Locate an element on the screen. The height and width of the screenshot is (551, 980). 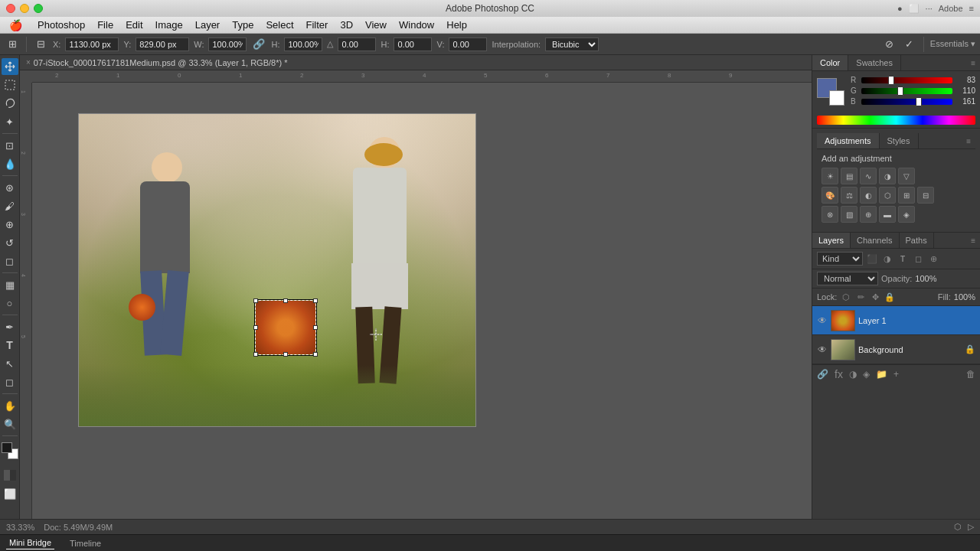
filter-smart-icon: ⊕ is located at coordinates (933, 259).